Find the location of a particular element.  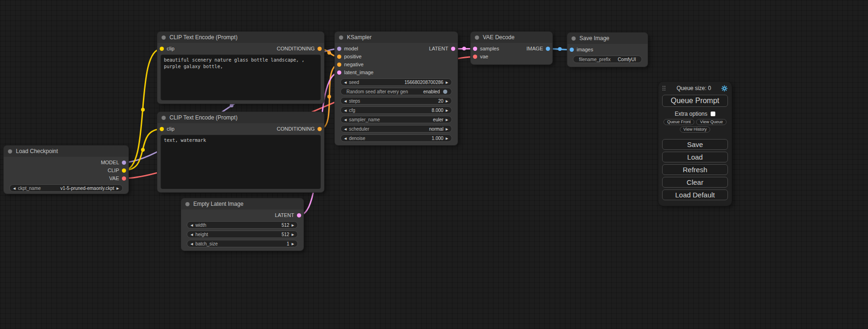

node-title-bar: Save Image is located at coordinates (607, 38).